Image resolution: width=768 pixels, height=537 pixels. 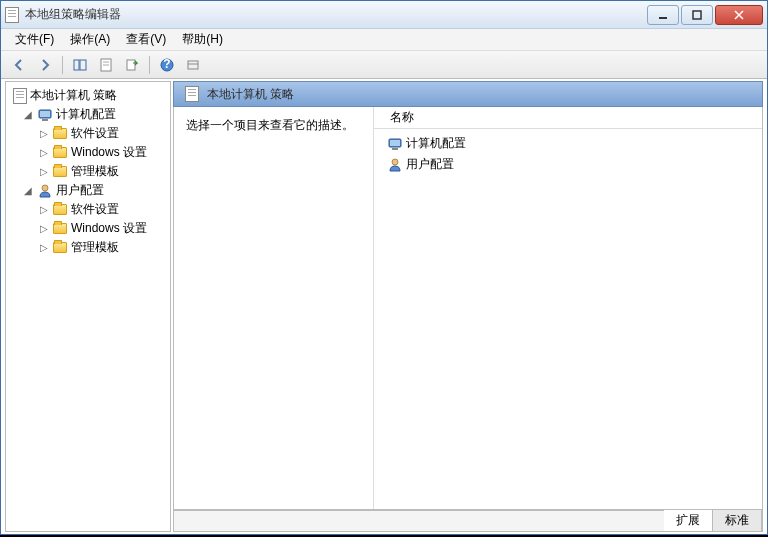 What do you see at coordinates (19, 65) in the screenshot?
I see `back-button` at bounding box center [19, 65].